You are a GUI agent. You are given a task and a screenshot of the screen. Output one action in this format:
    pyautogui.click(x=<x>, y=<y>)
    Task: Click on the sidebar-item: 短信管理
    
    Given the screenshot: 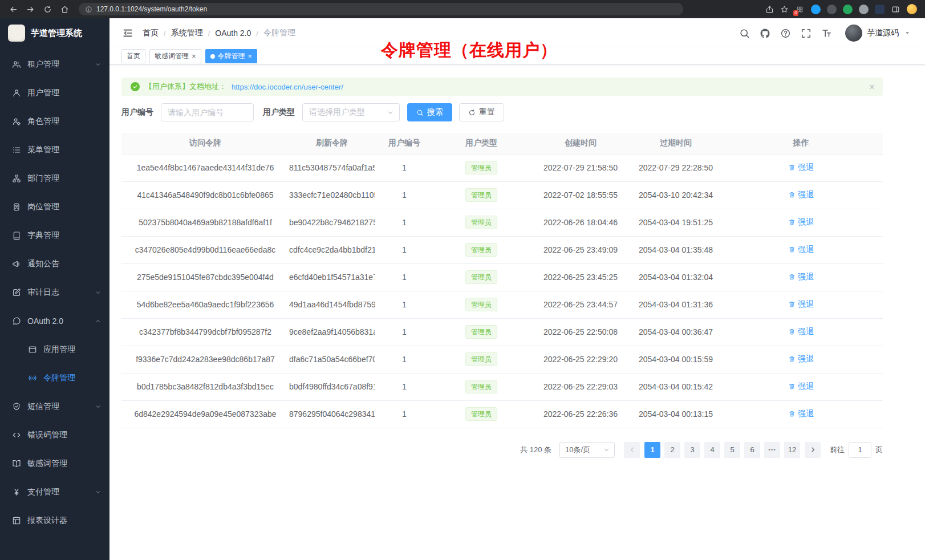 What is the action you would take?
    pyautogui.click(x=55, y=407)
    